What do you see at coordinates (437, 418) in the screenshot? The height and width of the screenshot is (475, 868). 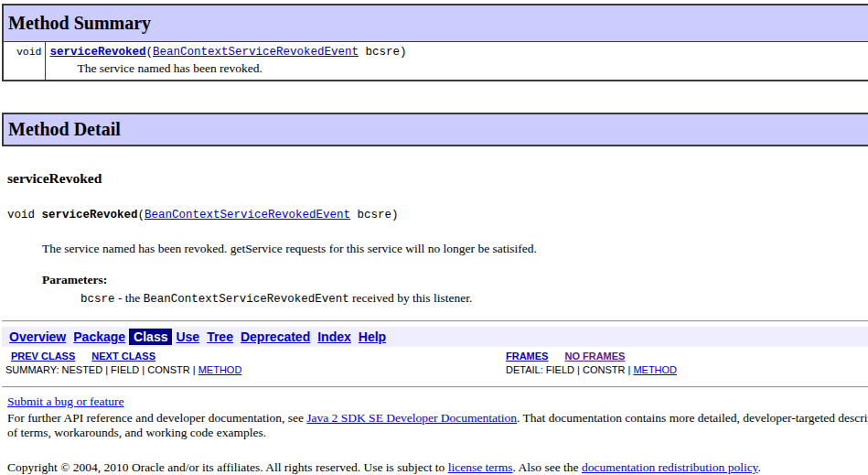 I see `doc-reference-line: For further API reference and developer …` at bounding box center [437, 418].